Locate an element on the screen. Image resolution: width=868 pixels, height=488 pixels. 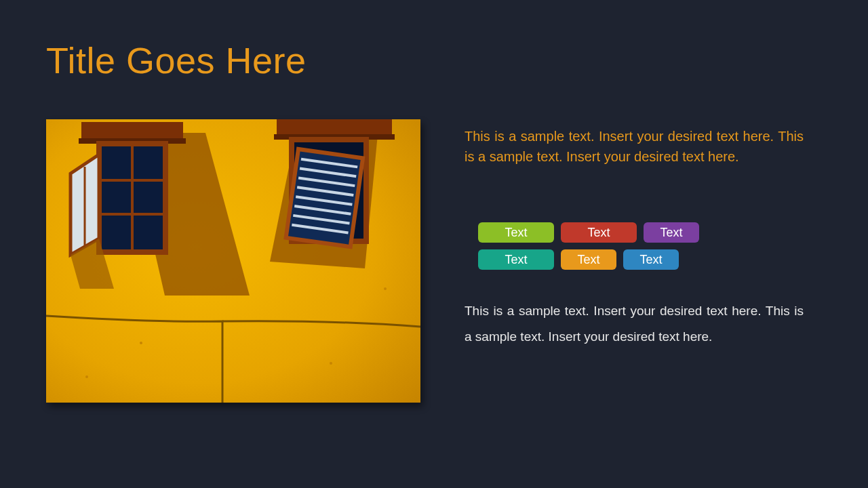
slide-title: Title Goes Here is located at coordinates (176, 60).